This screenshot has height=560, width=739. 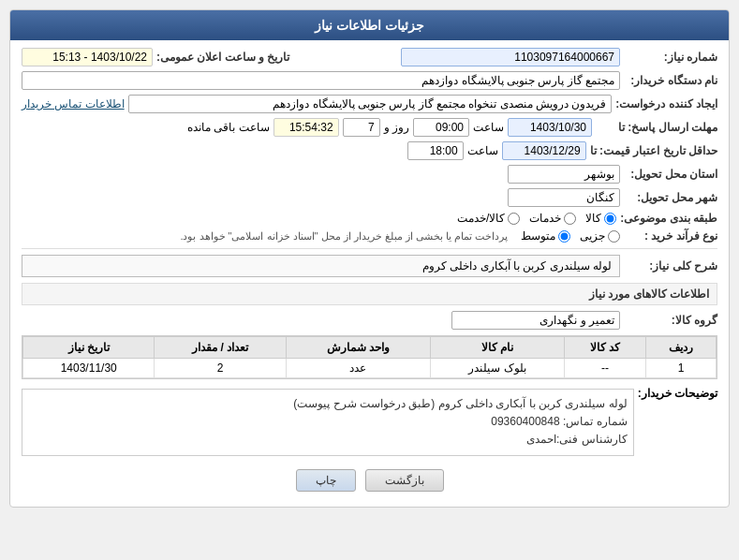 I want to click on farand-radio-group: جزیی متوسط, so click(x=570, y=236).